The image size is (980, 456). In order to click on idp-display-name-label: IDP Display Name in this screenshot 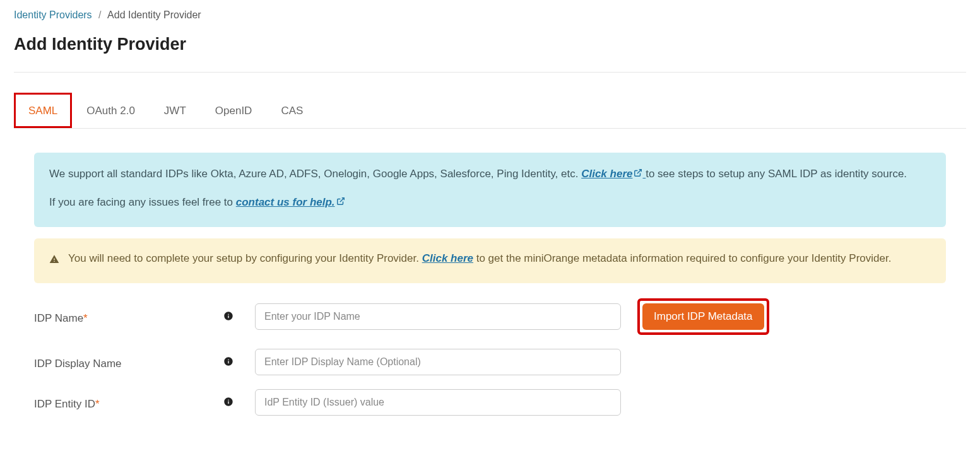, I will do `click(129, 362)`.